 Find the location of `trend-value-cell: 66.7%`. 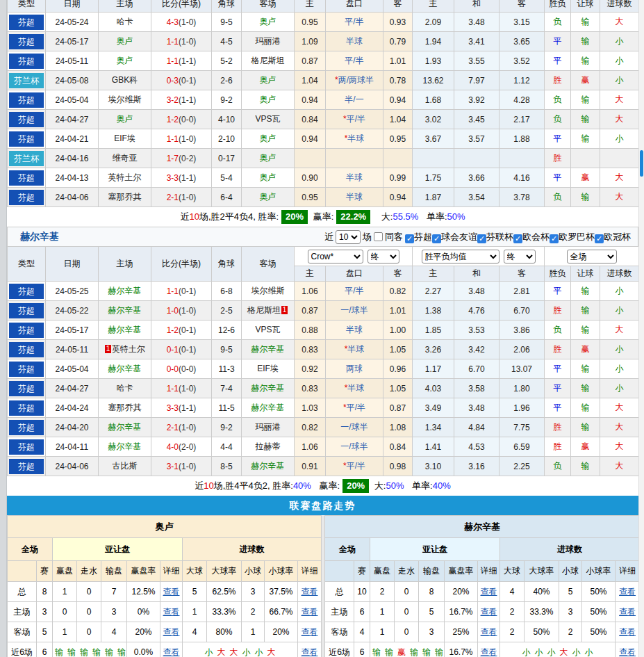

trend-value-cell: 66.7% is located at coordinates (281, 612).